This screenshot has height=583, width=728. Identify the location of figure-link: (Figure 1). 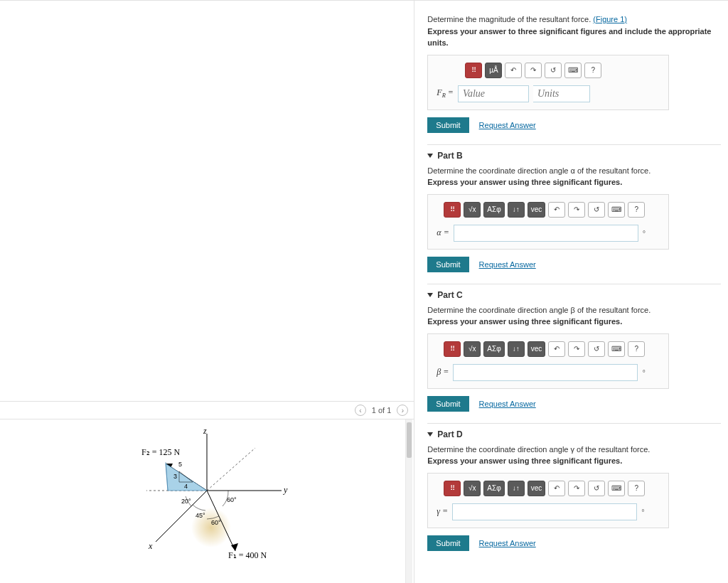
(610, 19).